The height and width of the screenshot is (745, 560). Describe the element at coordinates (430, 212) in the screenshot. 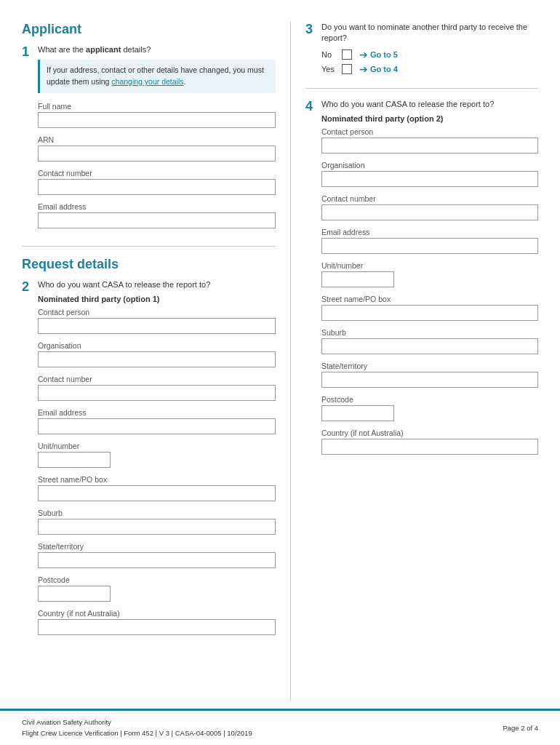

I see `r-contact-number-input` at that location.